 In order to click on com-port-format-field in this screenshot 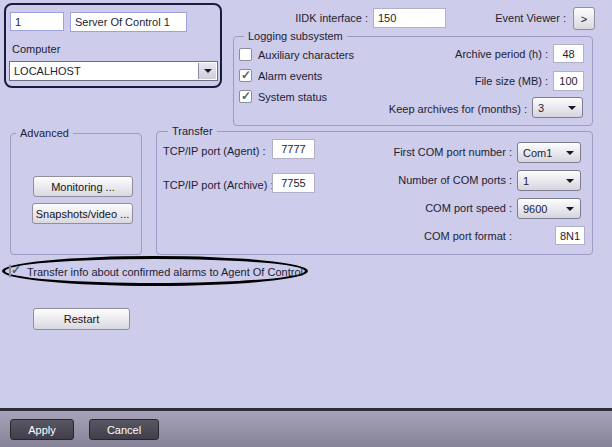, I will do `click(570, 236)`.